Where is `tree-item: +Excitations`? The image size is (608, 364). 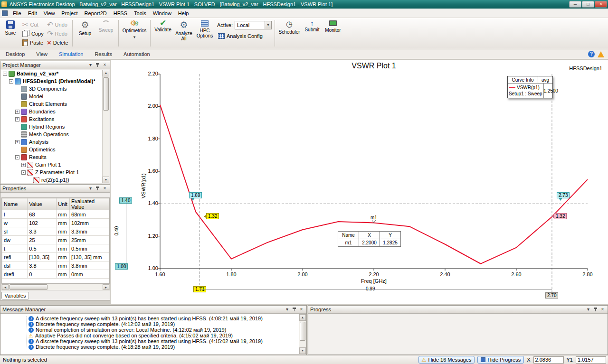
tree-item: +Excitations is located at coordinates (51, 119).